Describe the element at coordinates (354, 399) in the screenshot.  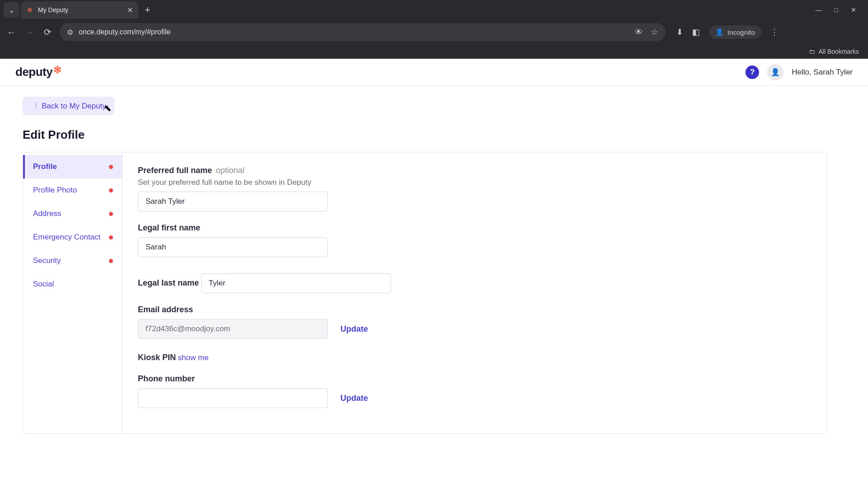
I see `update-phone-button: Update` at that location.